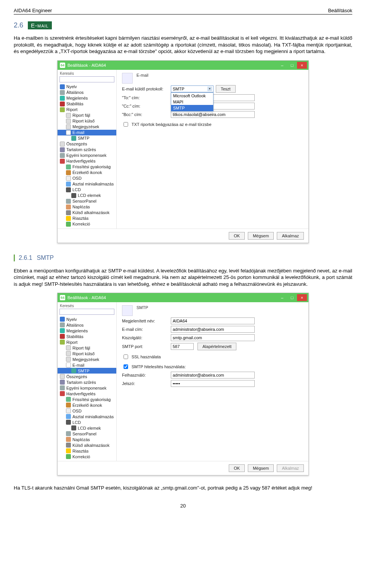 Image resolution: width=366 pixels, height=588 pixels. Describe the element at coordinates (192, 108) in the screenshot. I see `protocol-option: SMTP` at that location.